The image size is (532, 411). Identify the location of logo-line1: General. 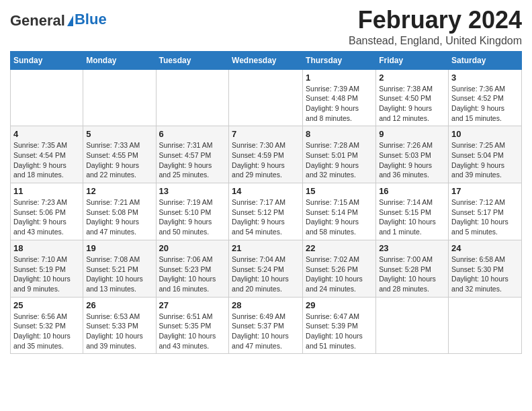
(38, 20).